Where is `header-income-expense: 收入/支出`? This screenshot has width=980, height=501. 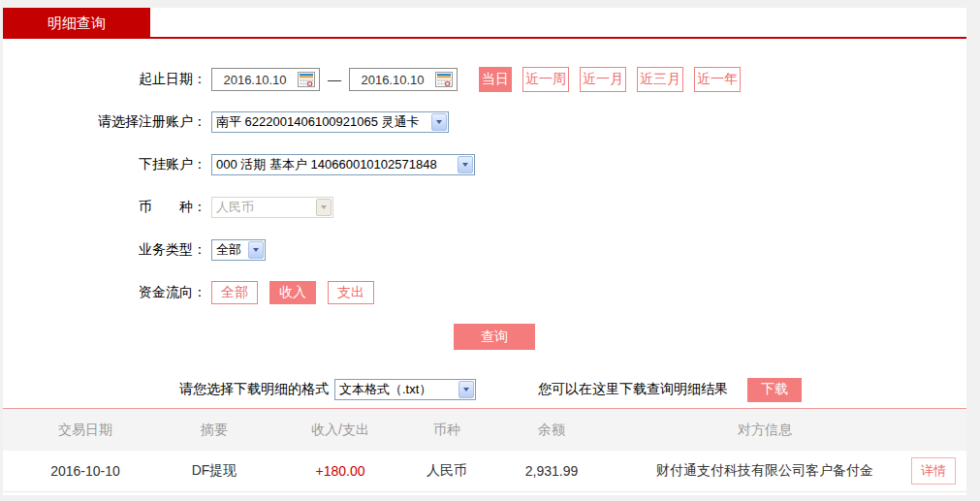
header-income-expense: 收入/支出 is located at coordinates (340, 430).